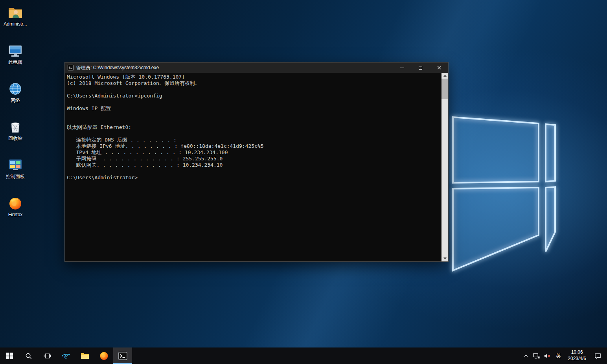  Describe the element at coordinates (66, 356) in the screenshot. I see `svg-text: e` at that location.